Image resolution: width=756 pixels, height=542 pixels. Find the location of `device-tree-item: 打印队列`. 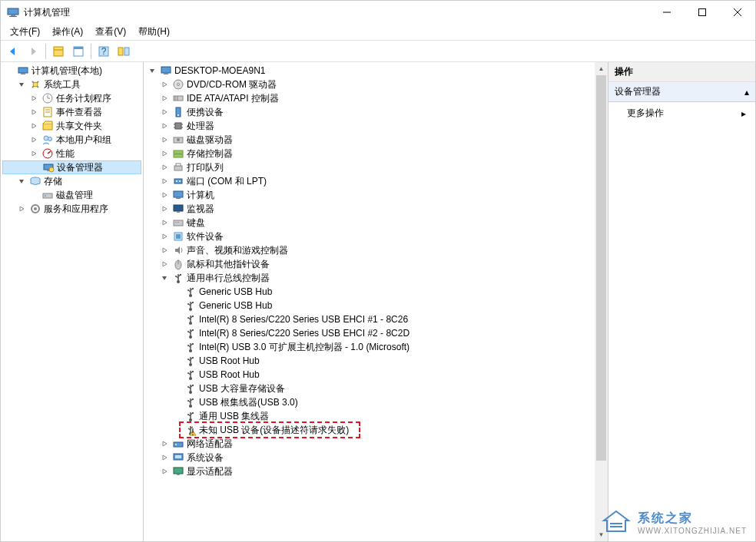

device-tree-item: 打印队列 is located at coordinates (376, 167).